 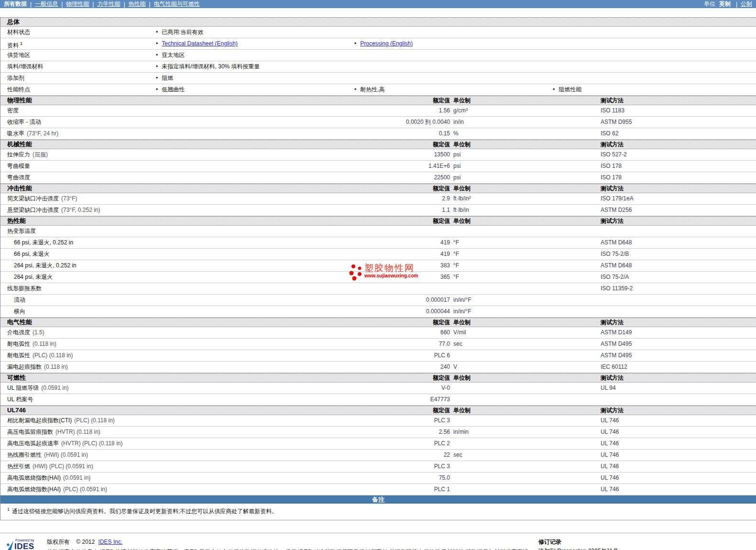 What do you see at coordinates (393, 243) in the screenshot?
I see `property-value: 419` at bounding box center [393, 243].